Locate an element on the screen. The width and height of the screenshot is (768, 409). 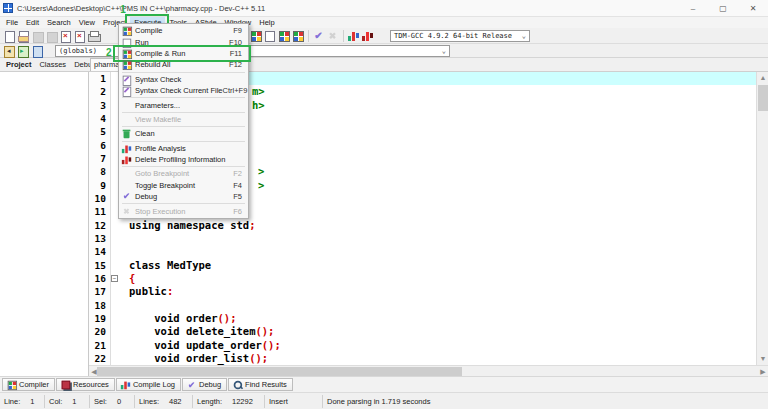
status-value: 0 is located at coordinates (119, 402).